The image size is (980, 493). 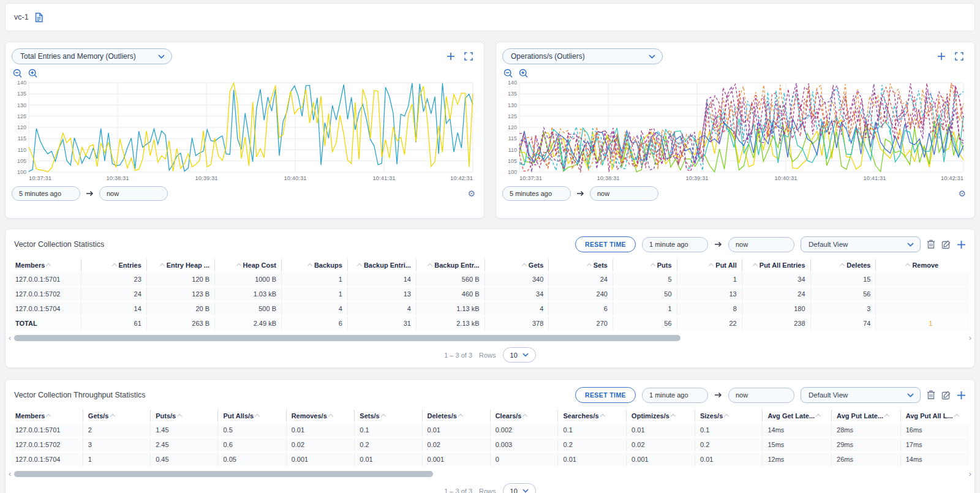 What do you see at coordinates (524, 430) in the screenshot?
I see `table-cell: 0.002` at bounding box center [524, 430].